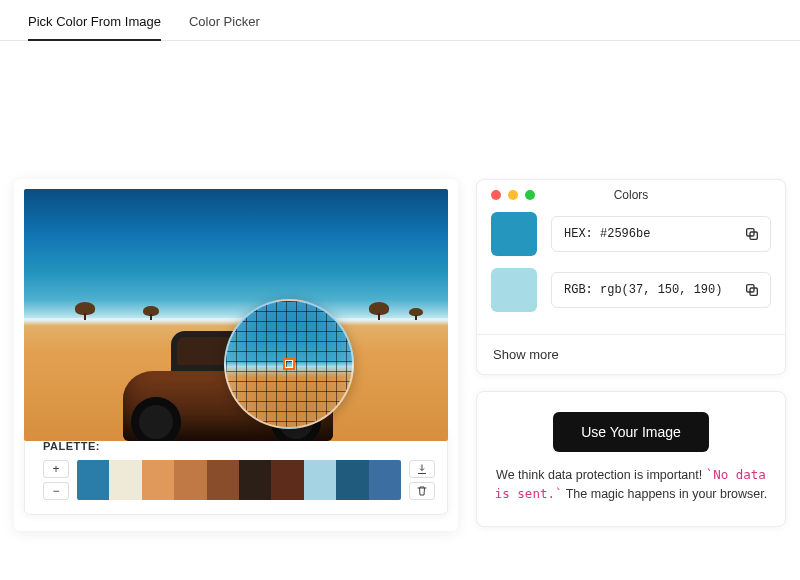  What do you see at coordinates (422, 469) in the screenshot?
I see `download-icon` at bounding box center [422, 469].